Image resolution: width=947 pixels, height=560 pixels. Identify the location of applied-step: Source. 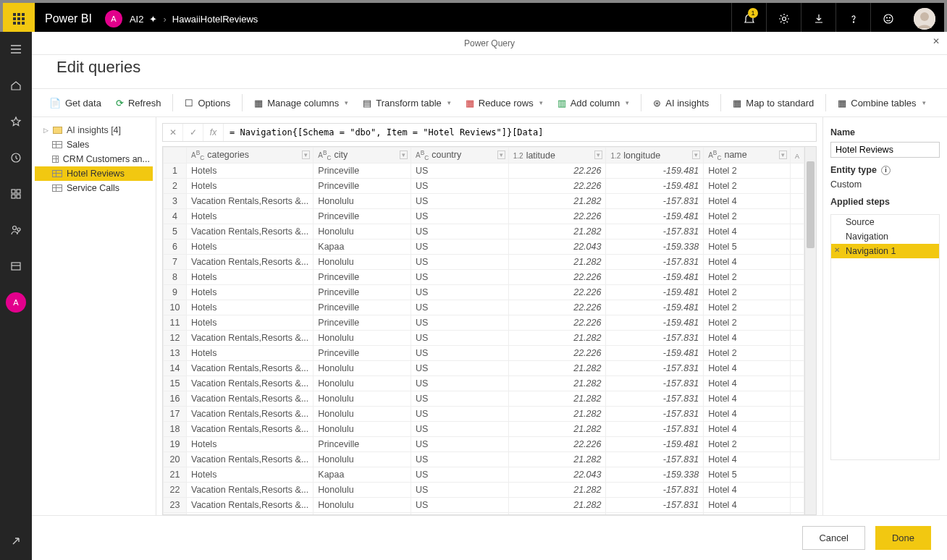
(885, 222).